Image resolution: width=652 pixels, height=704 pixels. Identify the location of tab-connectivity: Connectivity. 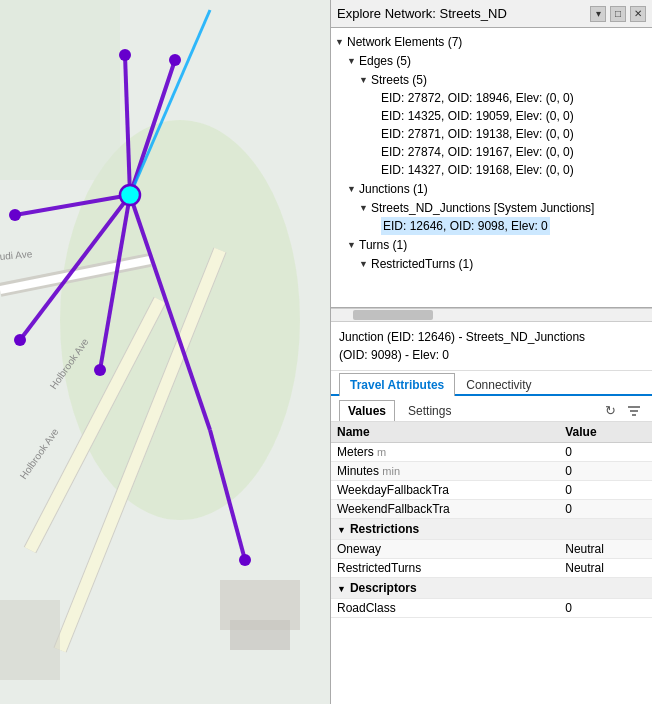
(498, 384).